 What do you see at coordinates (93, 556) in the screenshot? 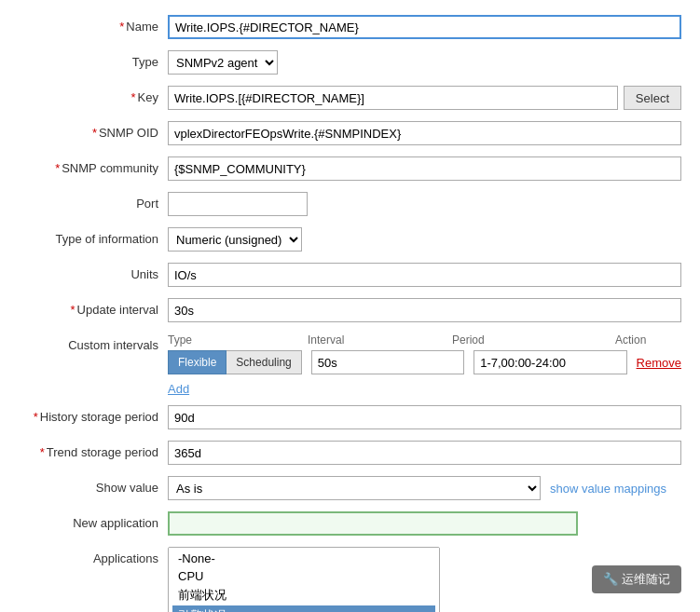
I see `applications-label: Applications` at bounding box center [93, 556].